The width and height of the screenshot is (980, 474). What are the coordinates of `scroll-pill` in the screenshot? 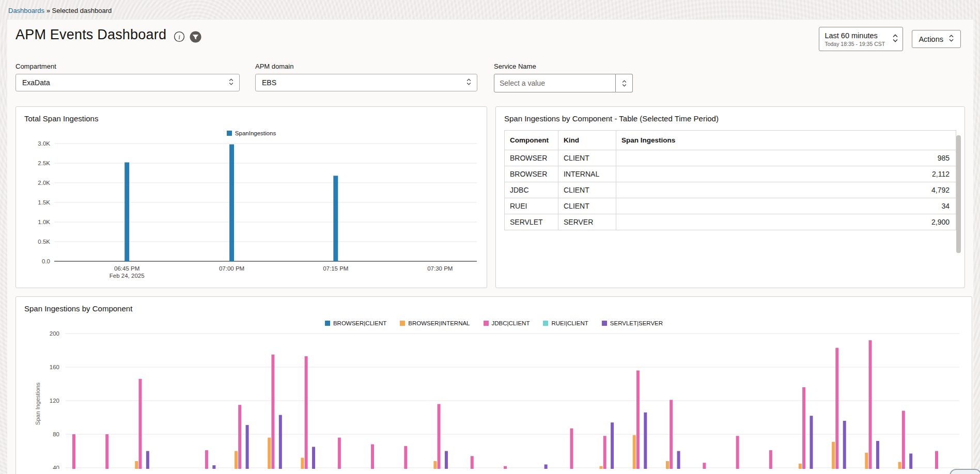 It's located at (965, 471).